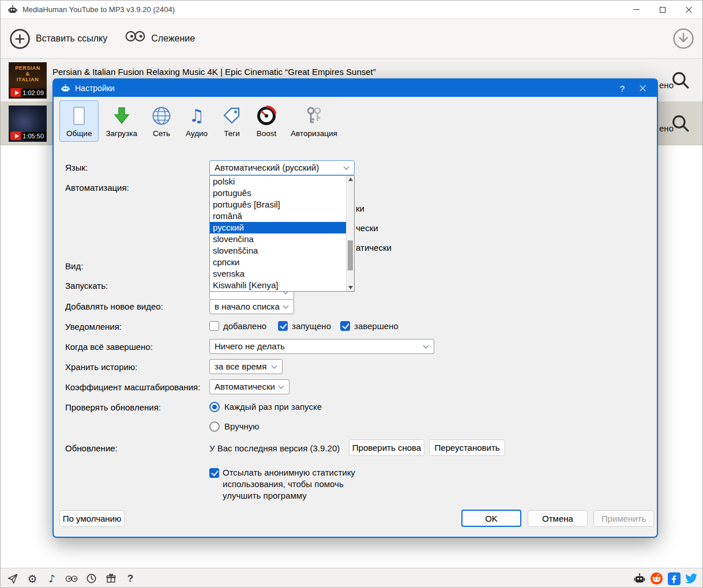 The image size is (703, 588). What do you see at coordinates (113, 408) in the screenshot?
I see `check-updates-label: Проверять обновления:` at bounding box center [113, 408].